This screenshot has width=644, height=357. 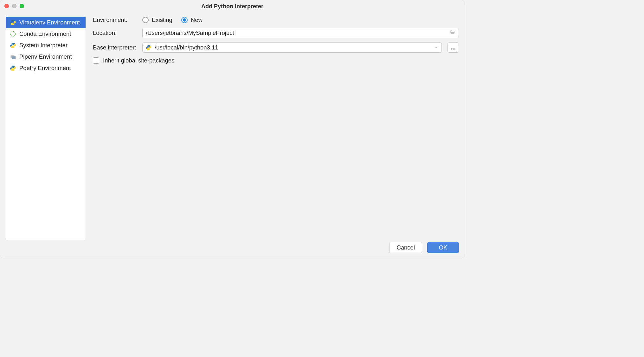 I want to click on environment-row: Environment: Existing New, so click(x=276, y=20).